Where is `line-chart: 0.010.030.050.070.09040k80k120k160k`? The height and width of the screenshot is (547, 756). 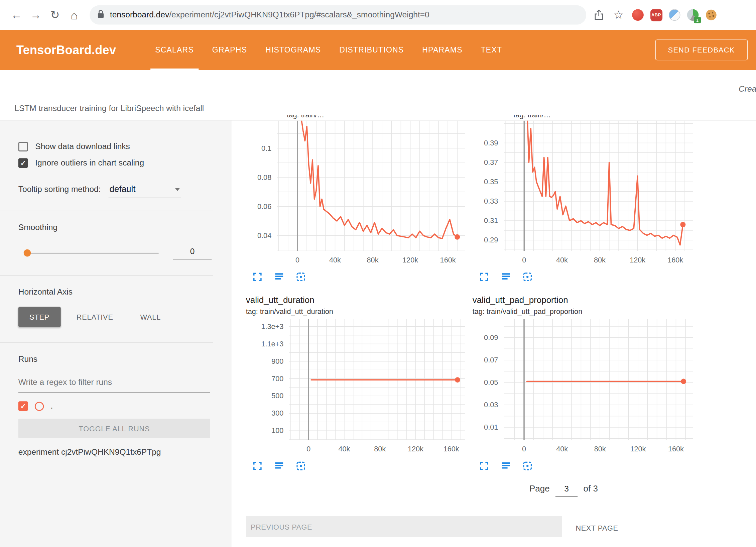 line-chart: 0.010.030.050.070.09040k80k120k160k is located at coordinates (576, 387).